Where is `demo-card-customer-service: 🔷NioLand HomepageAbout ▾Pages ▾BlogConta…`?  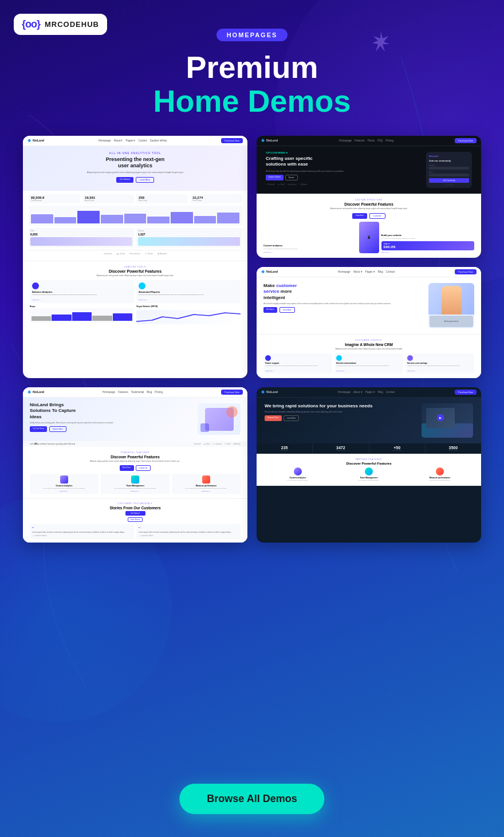
demo-card-customer-service: 🔷NioLand HomepageAbout ▾Pages ▾BlogConta… is located at coordinates (369, 323).